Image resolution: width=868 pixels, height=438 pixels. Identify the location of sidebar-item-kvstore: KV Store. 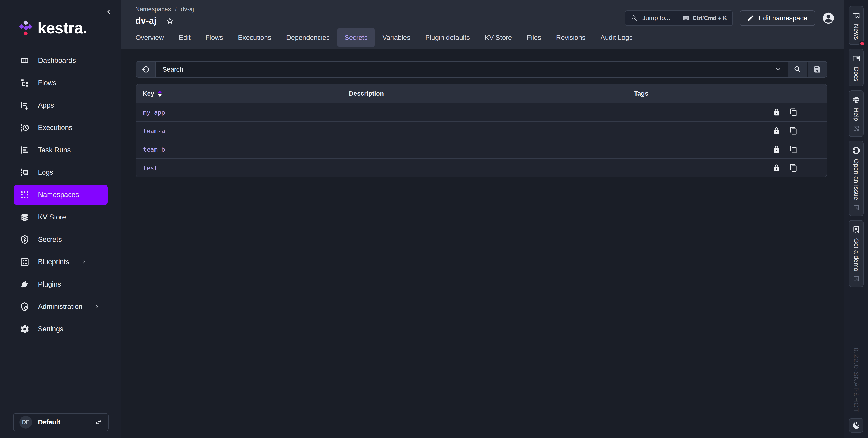
(61, 217).